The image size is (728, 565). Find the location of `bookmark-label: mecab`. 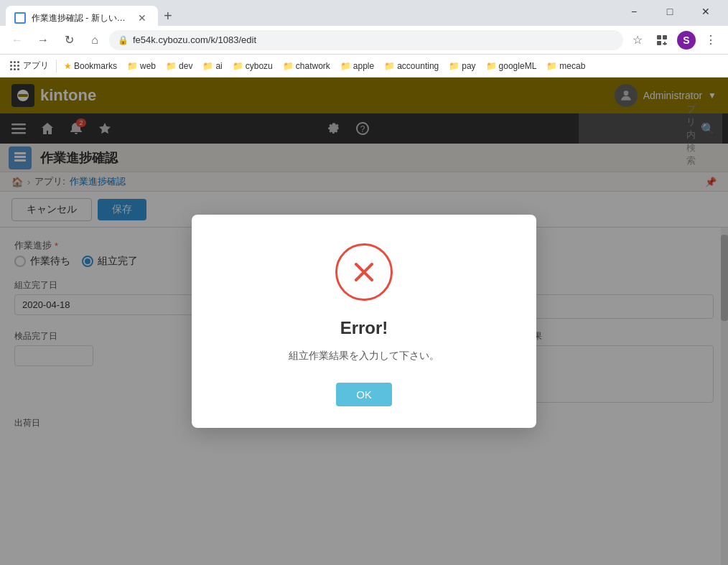

bookmark-label: mecab is located at coordinates (572, 66).